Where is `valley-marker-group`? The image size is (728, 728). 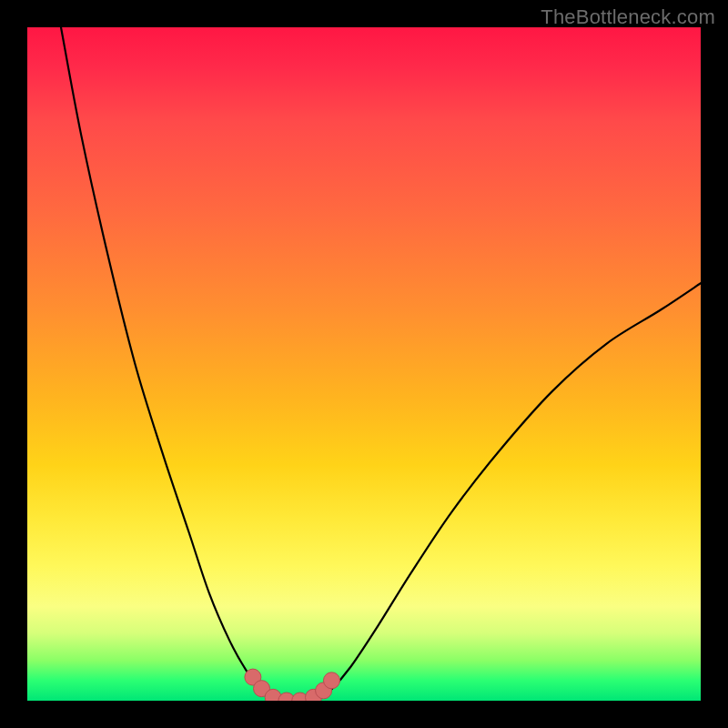 valley-marker-group is located at coordinates (293, 684).